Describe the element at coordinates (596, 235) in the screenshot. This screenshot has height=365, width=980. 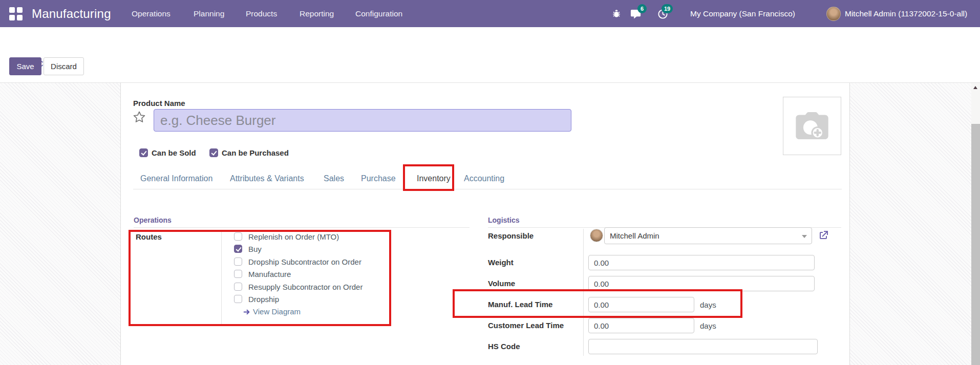
I see `responsible-avatar` at that location.